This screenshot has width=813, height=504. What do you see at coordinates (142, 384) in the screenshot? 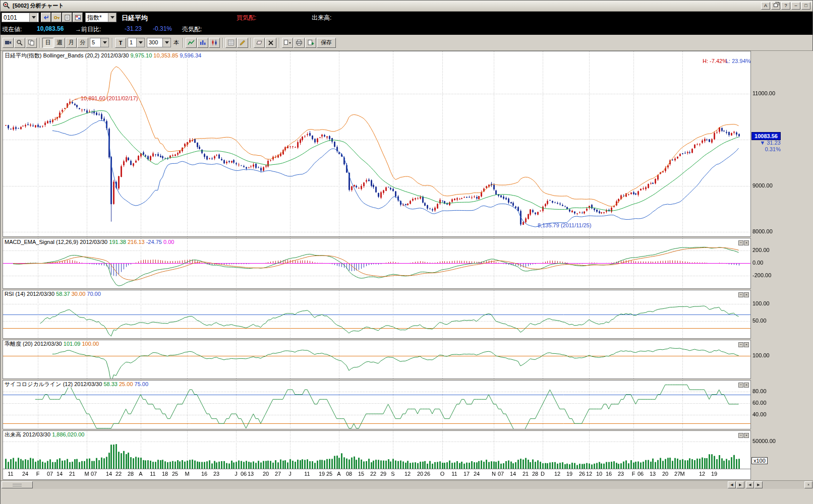
I see `panel-header-segment: 75.00` at bounding box center [142, 384].